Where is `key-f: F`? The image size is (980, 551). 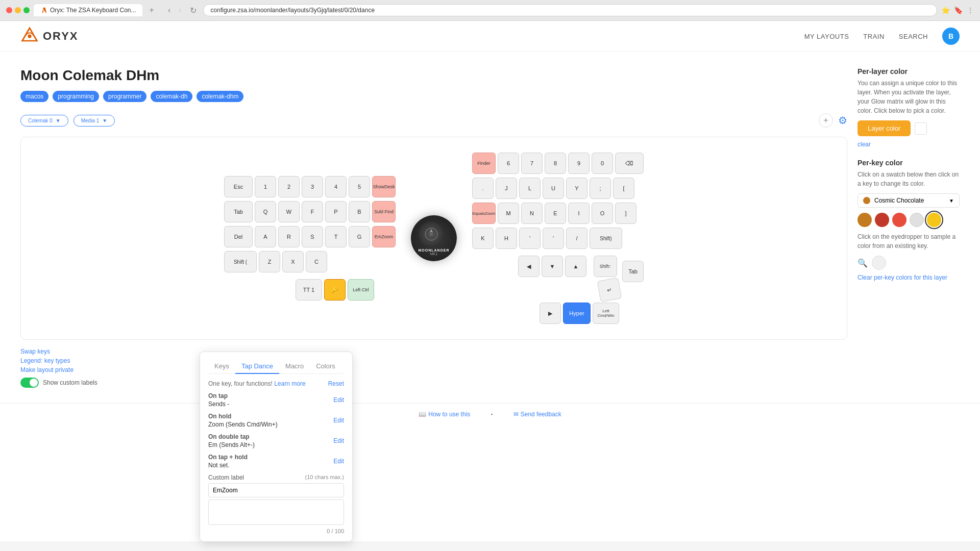 key-f: F is located at coordinates (312, 212).